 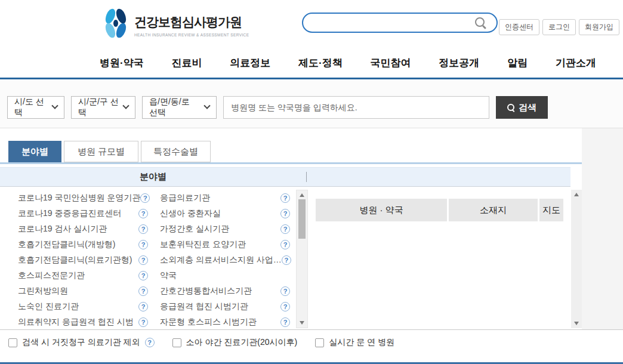 I want to click on category-list-scrollbar, so click(x=302, y=259).